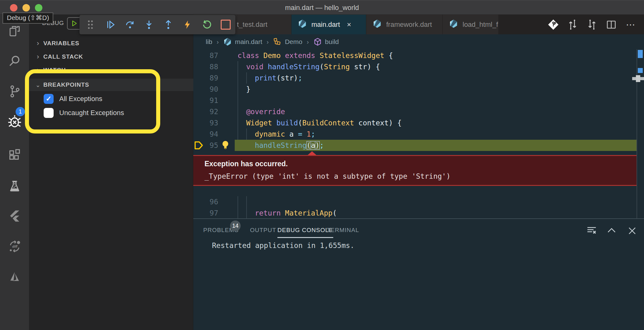 This screenshot has width=644, height=330. I want to click on section-watch: › WATCH, so click(111, 70).